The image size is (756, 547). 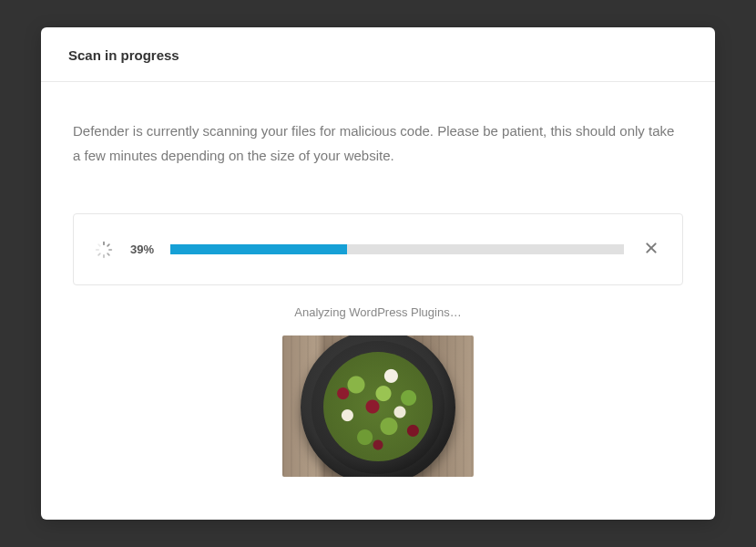 What do you see at coordinates (378, 250) in the screenshot?
I see `progress-box: 39%` at bounding box center [378, 250].